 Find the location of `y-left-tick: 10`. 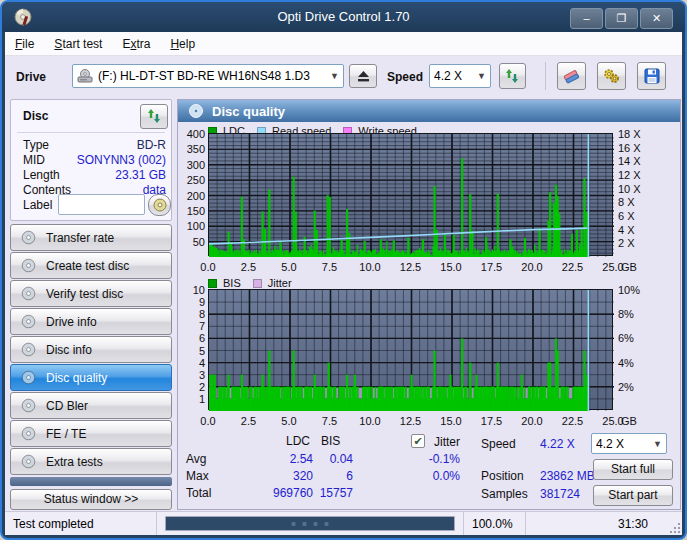

y-left-tick: 10 is located at coordinates (192, 290).